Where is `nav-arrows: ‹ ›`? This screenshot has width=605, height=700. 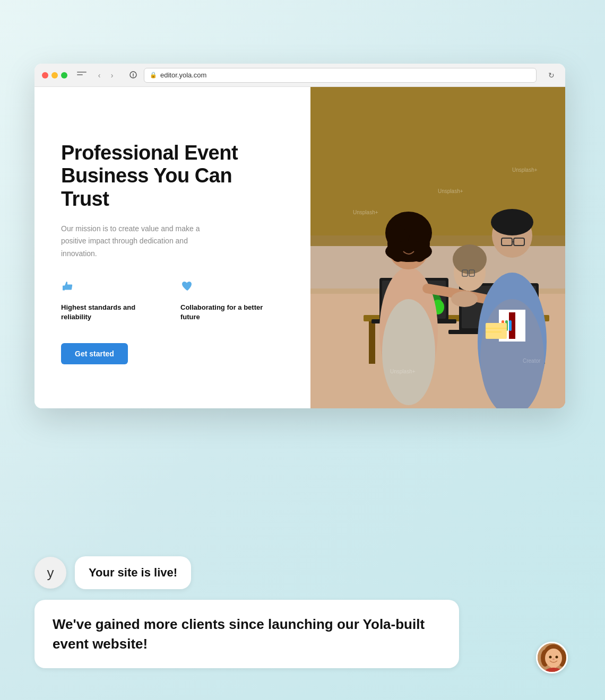
nav-arrows: ‹ › is located at coordinates (106, 75).